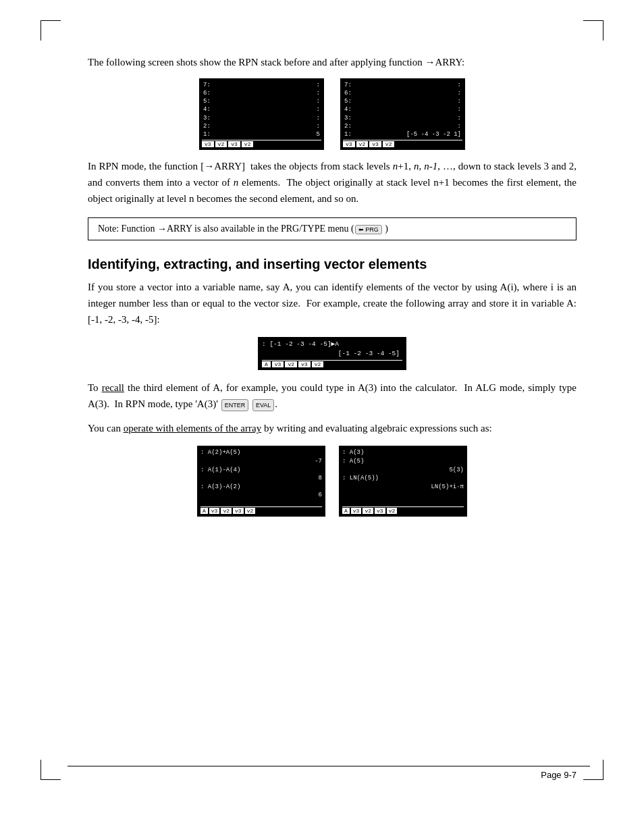  What do you see at coordinates (360, 478) in the screenshot?
I see `alg-right-label-3: : LN(A(5))` at bounding box center [360, 478].